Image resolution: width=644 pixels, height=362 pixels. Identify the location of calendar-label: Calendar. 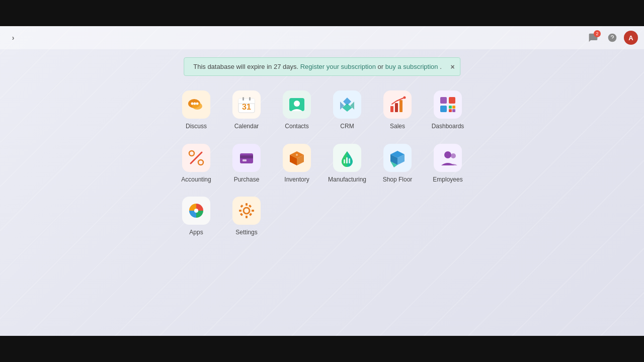
(247, 127).